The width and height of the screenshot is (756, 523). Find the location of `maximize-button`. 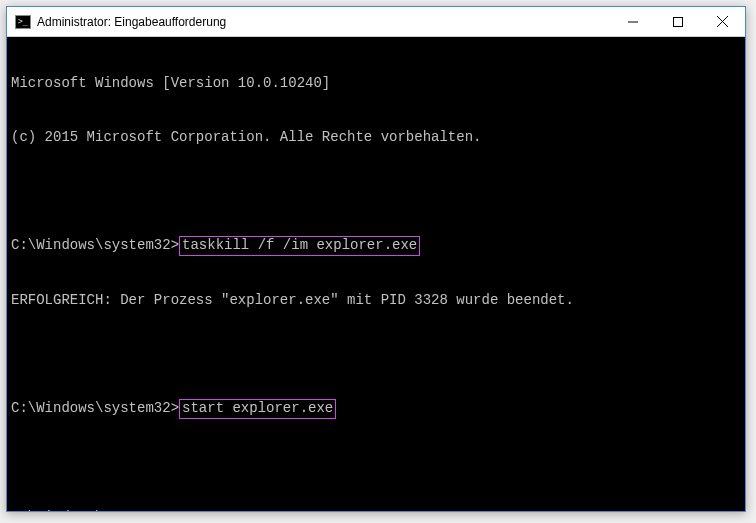

maximize-button is located at coordinates (678, 22).